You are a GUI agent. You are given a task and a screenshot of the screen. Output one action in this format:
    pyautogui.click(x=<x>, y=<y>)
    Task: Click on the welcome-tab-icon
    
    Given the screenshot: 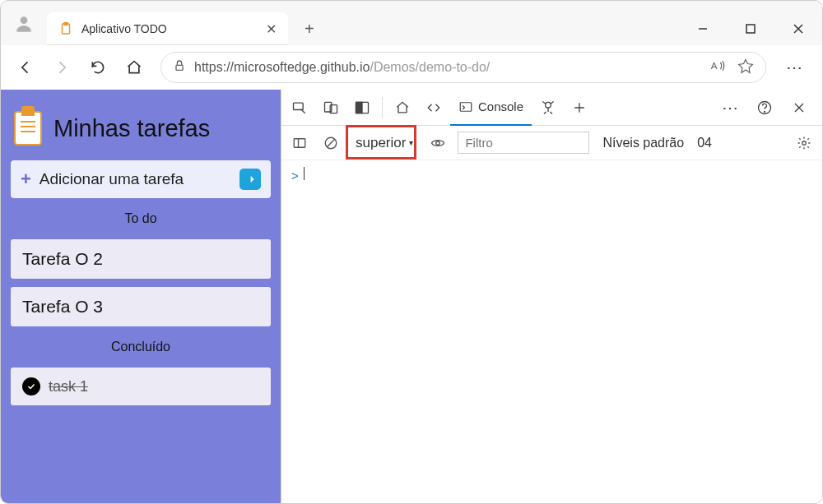 What is the action you would take?
    pyautogui.click(x=402, y=108)
    